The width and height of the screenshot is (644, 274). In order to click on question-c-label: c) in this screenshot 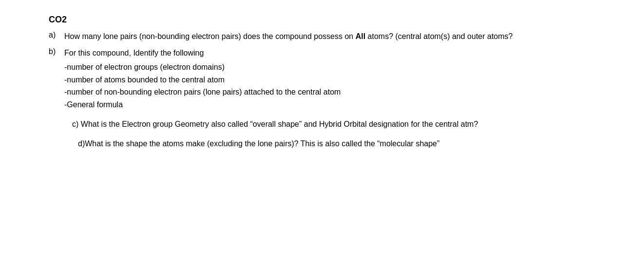, I will do `click(75, 124)`.